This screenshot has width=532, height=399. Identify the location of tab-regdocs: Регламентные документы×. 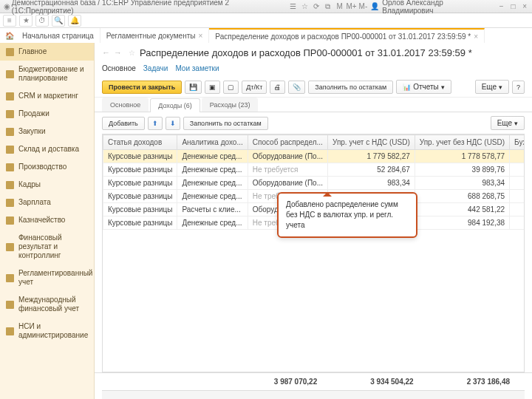
(155, 35).